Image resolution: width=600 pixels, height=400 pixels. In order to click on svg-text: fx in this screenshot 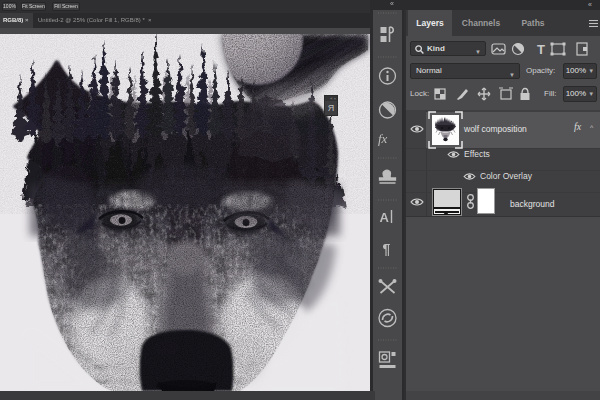, I will do `click(383, 138)`.